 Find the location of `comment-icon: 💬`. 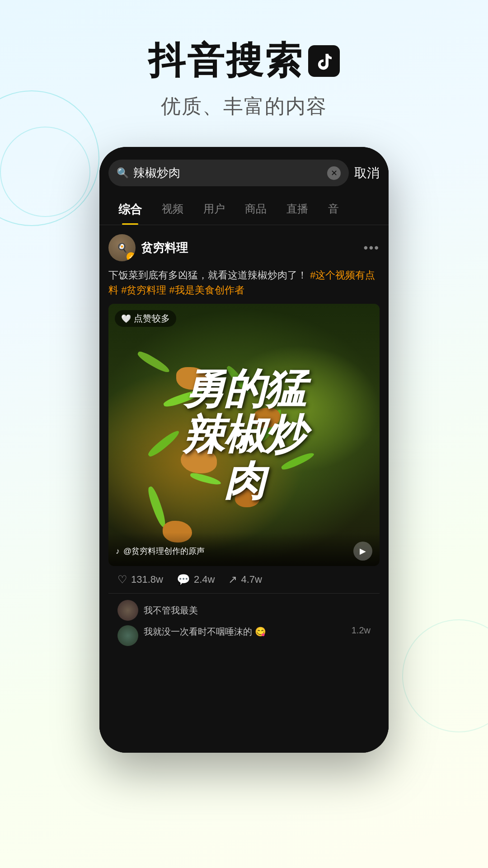

comment-icon: 💬 is located at coordinates (183, 580).